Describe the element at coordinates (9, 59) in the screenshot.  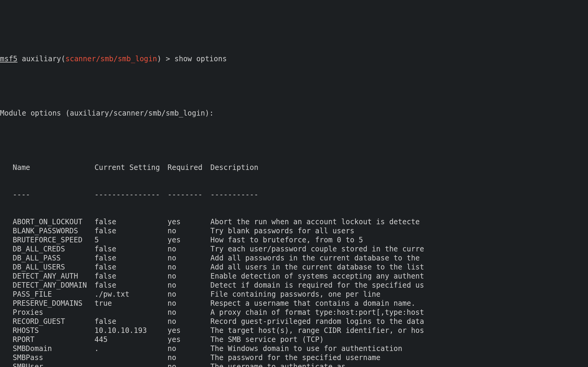
I see `prompt-prefix: msf5` at that location.